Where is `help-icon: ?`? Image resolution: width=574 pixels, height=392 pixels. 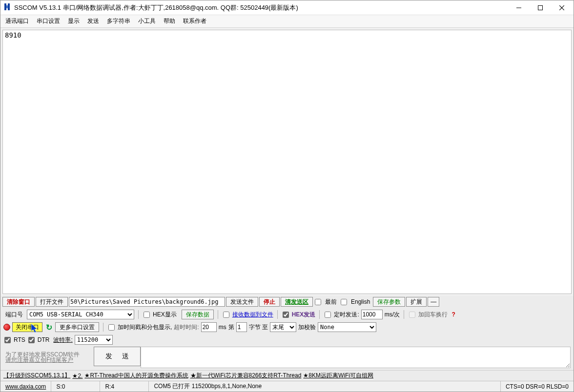 help-icon: ? is located at coordinates (453, 314).